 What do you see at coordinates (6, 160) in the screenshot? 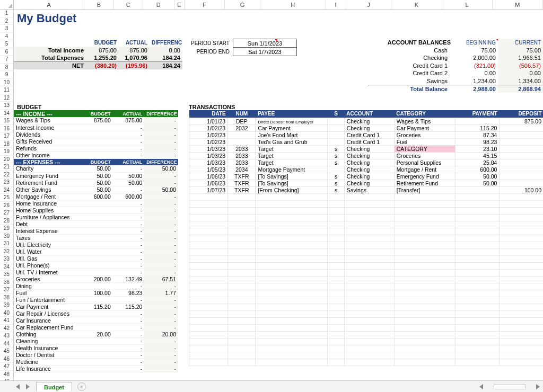
I see `row-header-20: 20` at bounding box center [6, 160].